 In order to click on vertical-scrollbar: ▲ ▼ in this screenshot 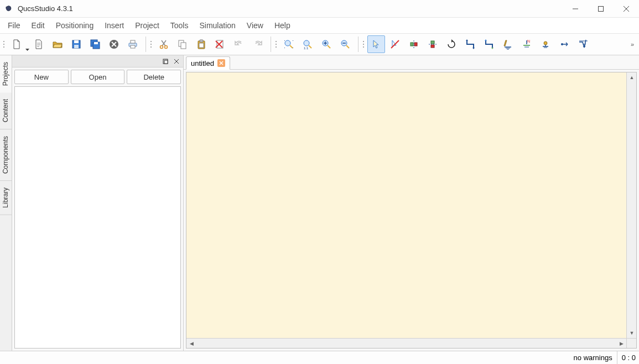, I will do `click(631, 205)`.